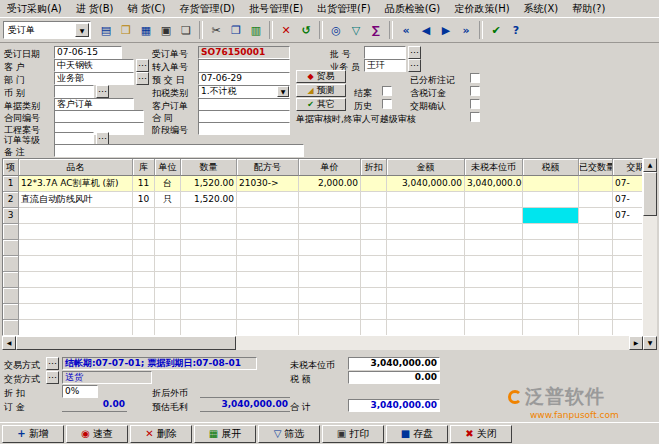 The height and width of the screenshot is (444, 659). I want to click on menu-item-5: 批号管理(E), so click(276, 9).